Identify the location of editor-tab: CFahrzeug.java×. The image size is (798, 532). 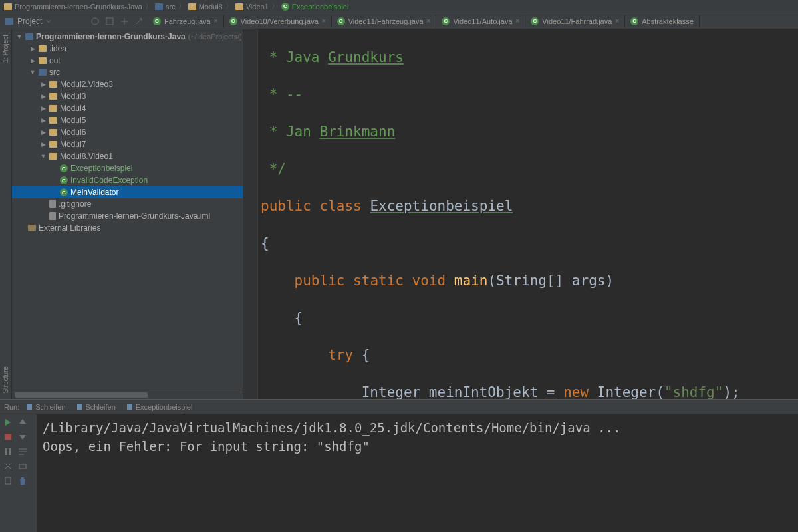
(186, 21).